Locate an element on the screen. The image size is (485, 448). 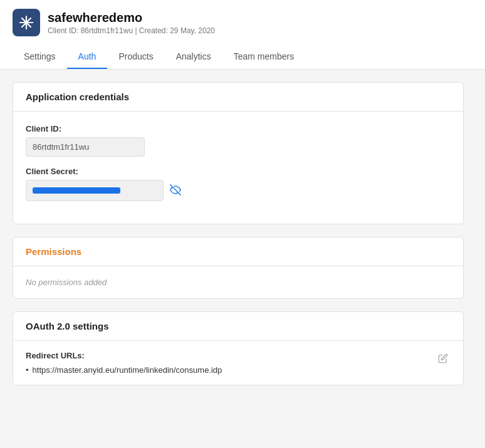
permissions-title: Permissions is located at coordinates (238, 252).